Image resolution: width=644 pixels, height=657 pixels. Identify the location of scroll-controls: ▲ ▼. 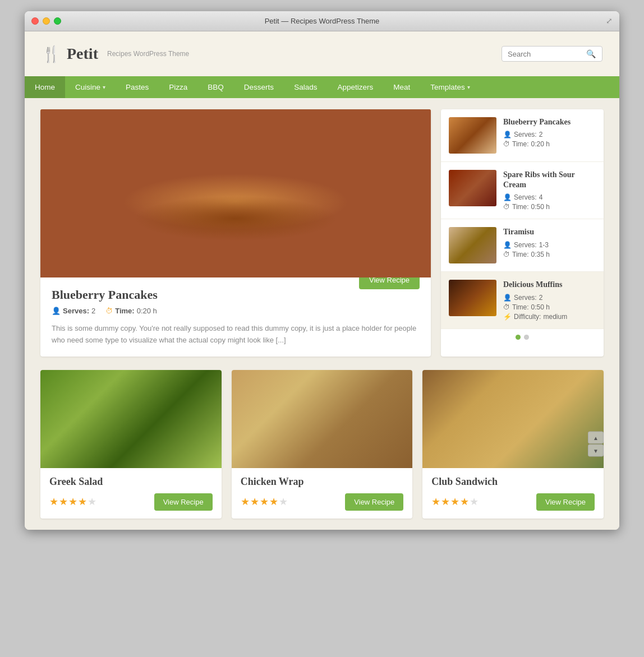
(596, 444).